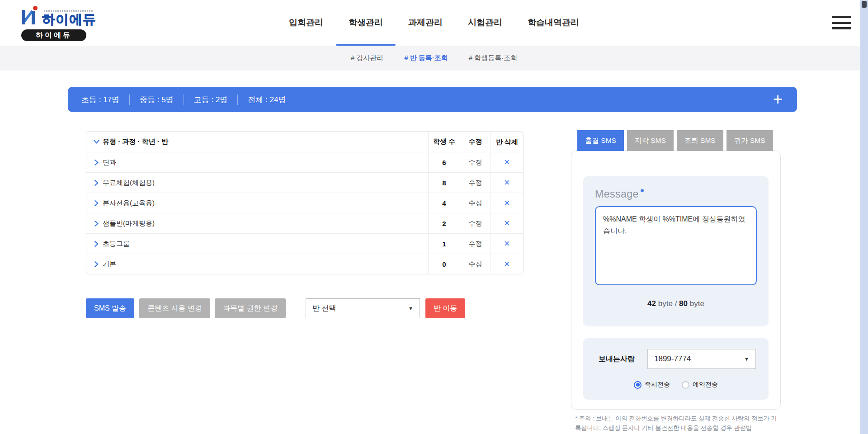 The width and height of the screenshot is (868, 434). I want to click on nav-item-label: 입회관리, so click(306, 23).